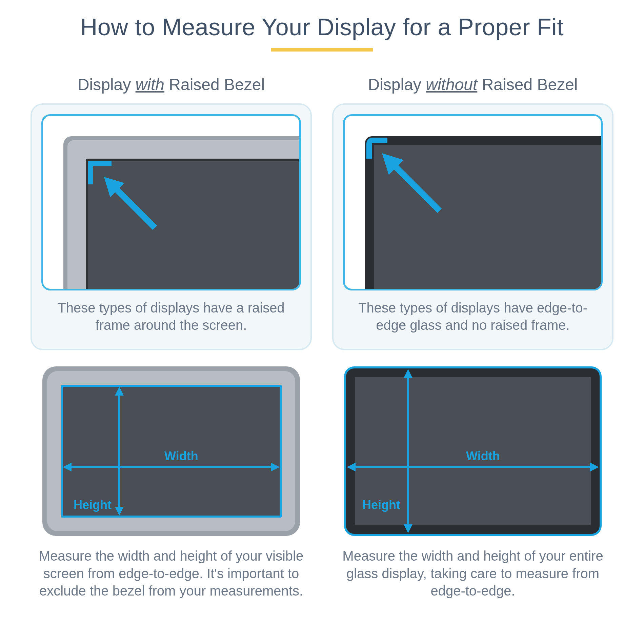  What do you see at coordinates (171, 85) in the screenshot?
I see `subheading-with-bezel: Display with Raised Bezel` at bounding box center [171, 85].